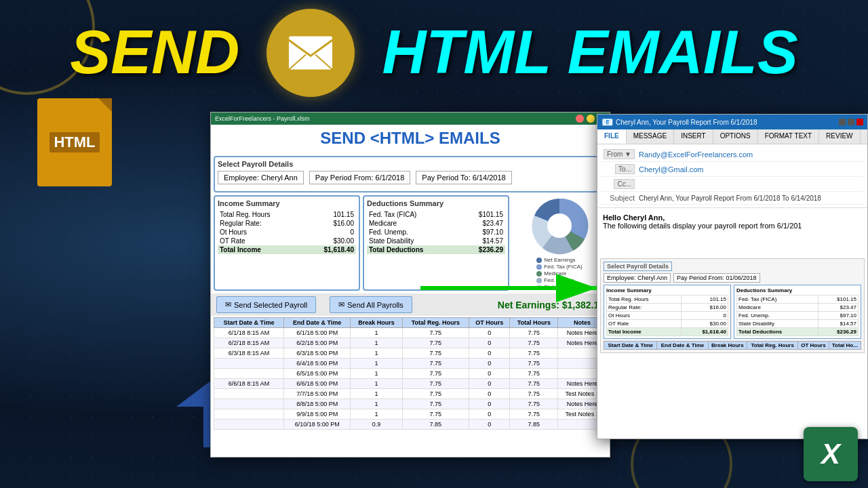 The width and height of the screenshot is (868, 488). Describe the element at coordinates (751, 169) in the screenshot. I see `to-value: Cheryl@Gmail.com` at that location.